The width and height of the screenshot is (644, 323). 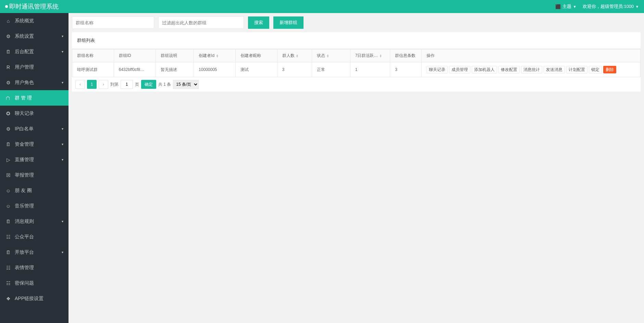 What do you see at coordinates (34, 21) in the screenshot?
I see `sidebar-item-0: ⌂系统概览` at bounding box center [34, 21].